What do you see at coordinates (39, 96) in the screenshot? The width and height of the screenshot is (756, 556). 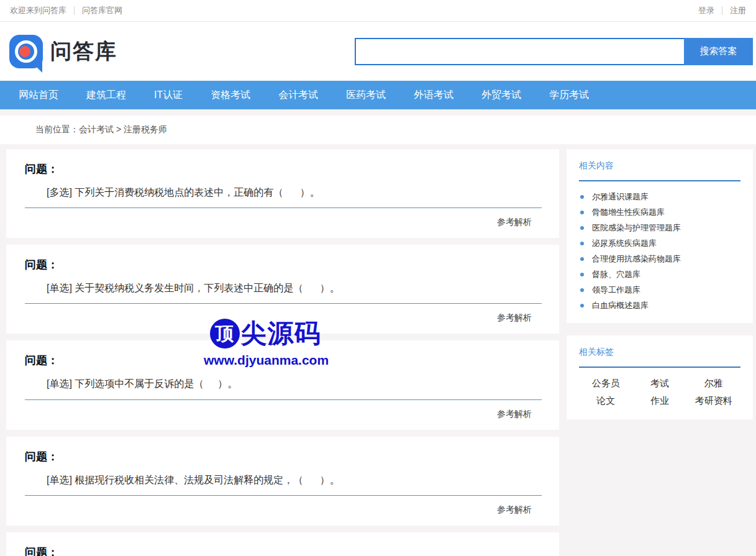 I see `nav-item: 网站首页` at bounding box center [39, 96].